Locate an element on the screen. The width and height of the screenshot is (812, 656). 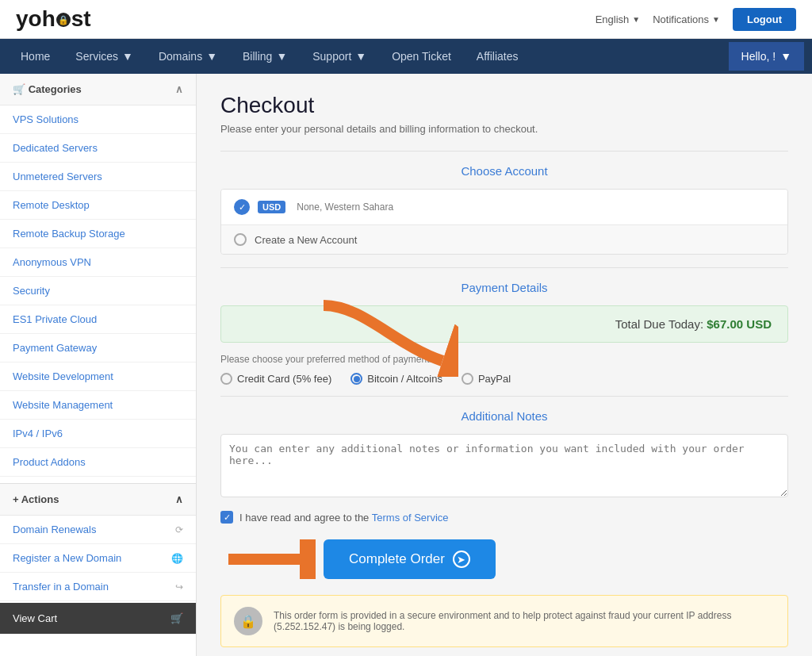
bitcoin-radio is located at coordinates (357, 379).